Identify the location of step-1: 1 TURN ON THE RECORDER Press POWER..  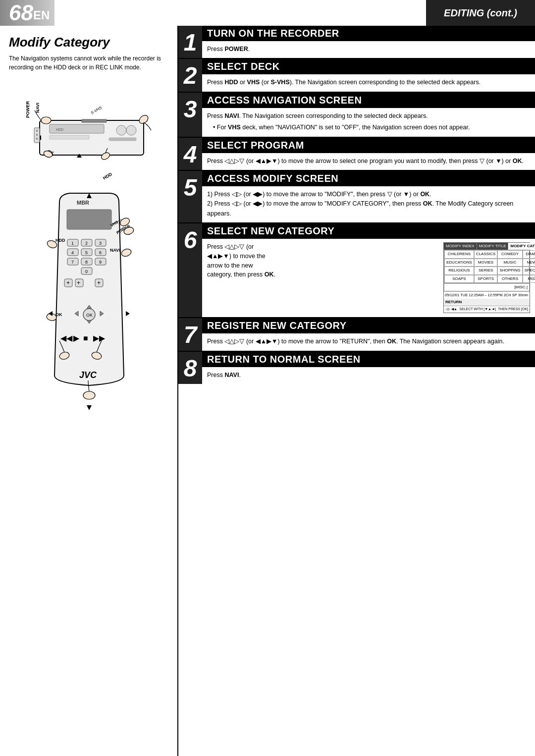
(357, 43).